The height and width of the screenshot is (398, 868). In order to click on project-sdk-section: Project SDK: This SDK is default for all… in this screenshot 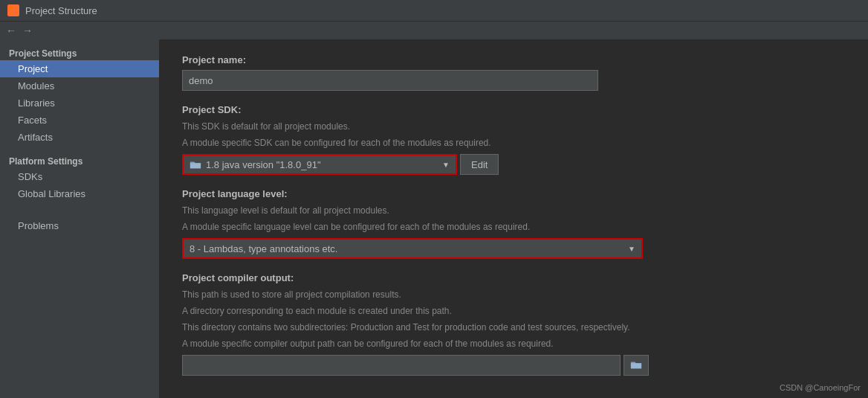, I will do `click(514, 140)`.